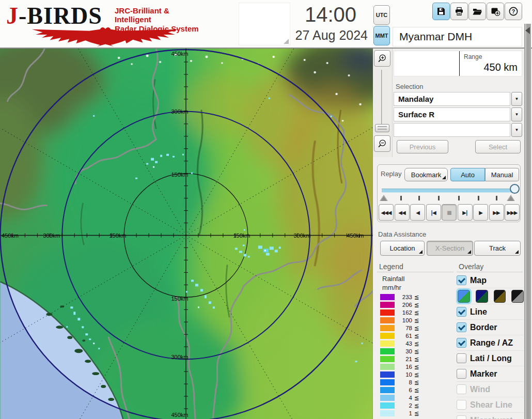 The width and height of the screenshot is (532, 419). I want to click on legend-row: 30≦, so click(416, 351).